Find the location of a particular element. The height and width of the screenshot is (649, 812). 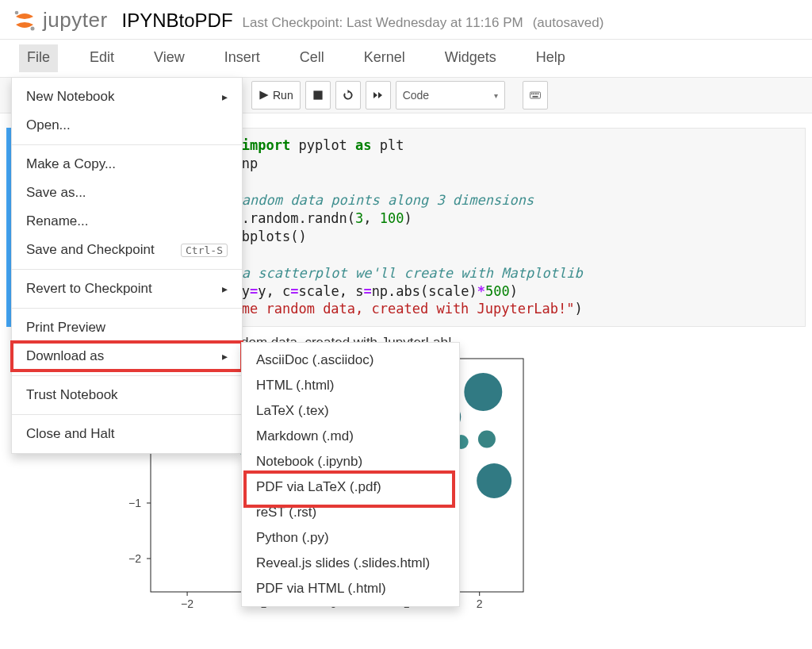

menubar: File Edit View Insert Cell Kernel Widget… is located at coordinates (406, 58).